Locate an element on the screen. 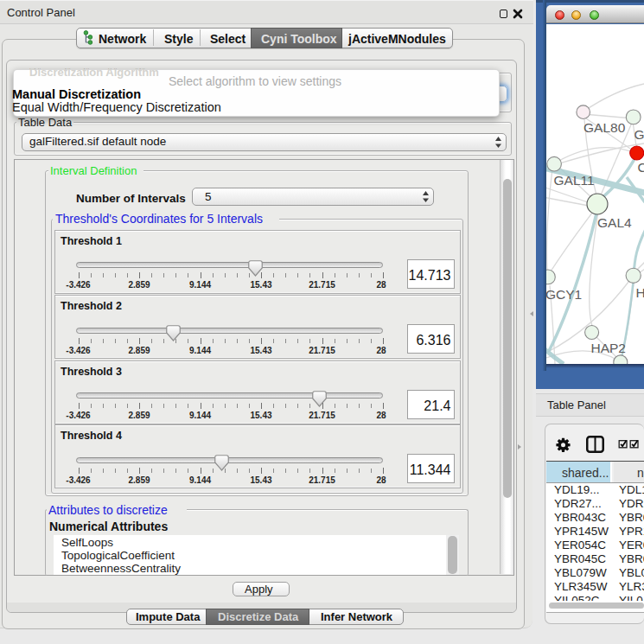  svg-text: GAL80 is located at coordinates (605, 128).